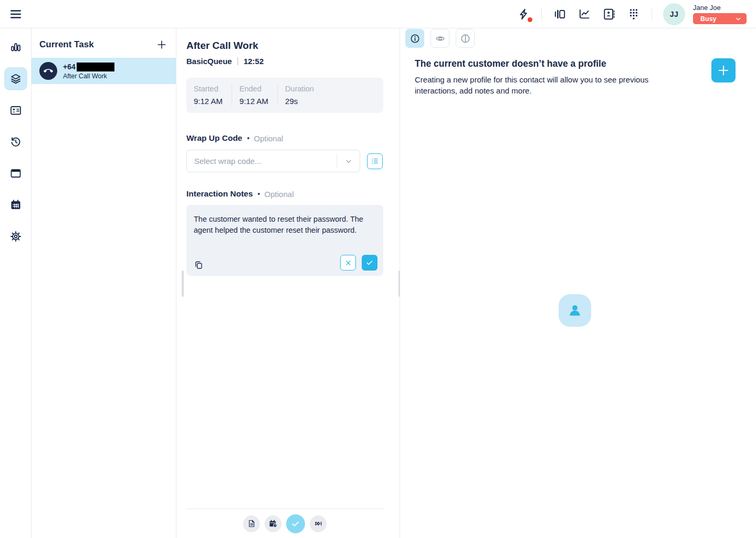 The image size is (756, 538). I want to click on person-icon, so click(575, 311).